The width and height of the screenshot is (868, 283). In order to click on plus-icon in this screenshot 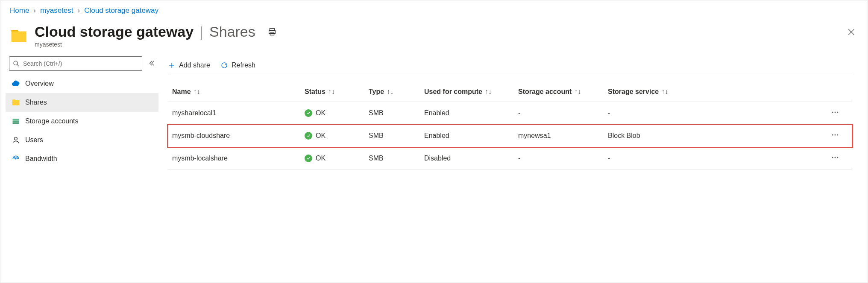, I will do `click(172, 65)`.